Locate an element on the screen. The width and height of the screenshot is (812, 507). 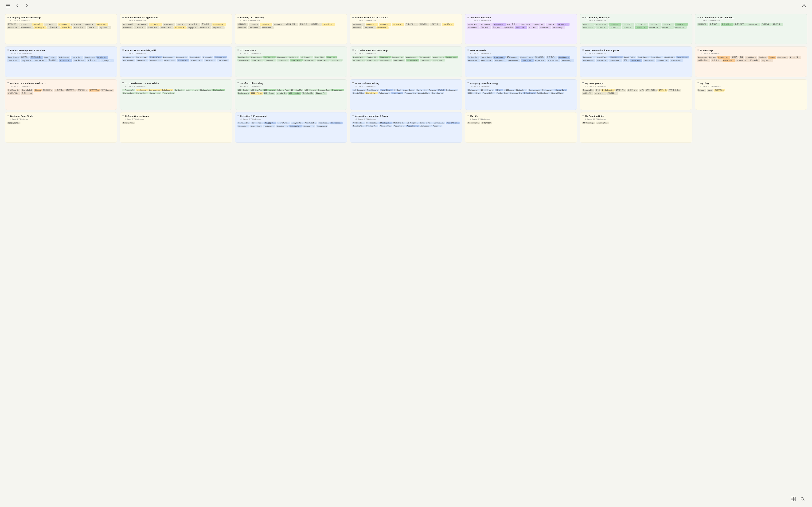
user-avatar is located at coordinates (804, 6).